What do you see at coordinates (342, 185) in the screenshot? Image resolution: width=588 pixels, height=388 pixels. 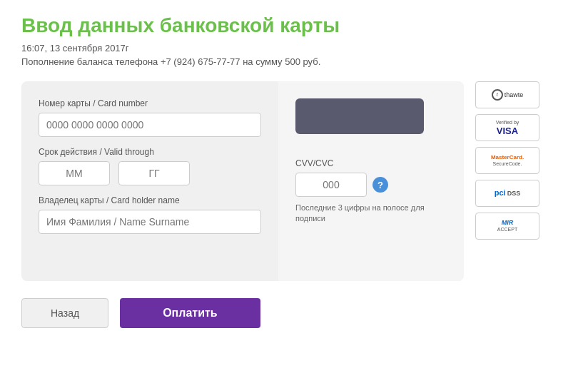 I see `cvv-row: ?` at bounding box center [342, 185].